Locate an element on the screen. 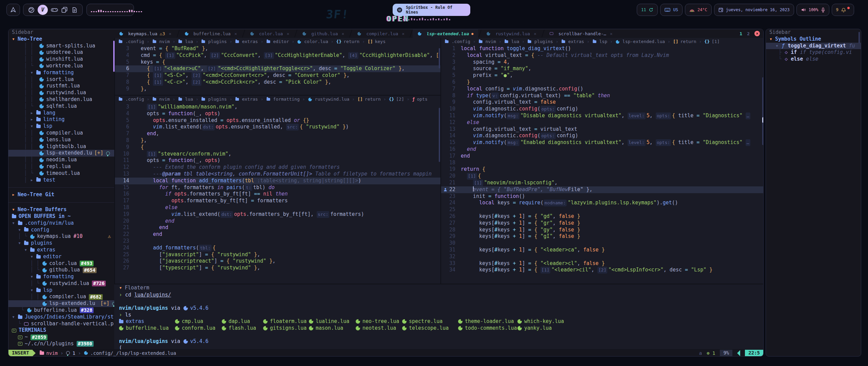 Image resolution: width=868 pixels, height=366 pixels. tab-compiler-lua: compiler.lua× is located at coordinates (381, 34).